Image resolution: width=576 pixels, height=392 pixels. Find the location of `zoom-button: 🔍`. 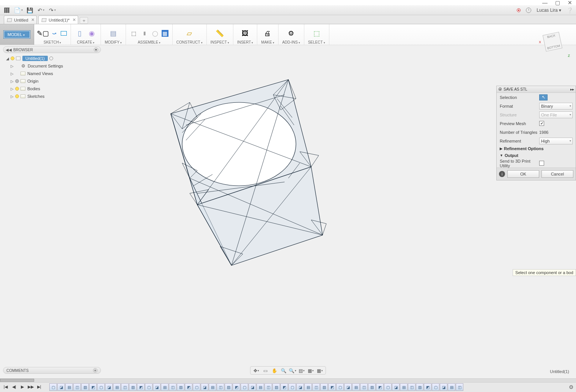

zoom-button: 🔍 is located at coordinates (283, 371).